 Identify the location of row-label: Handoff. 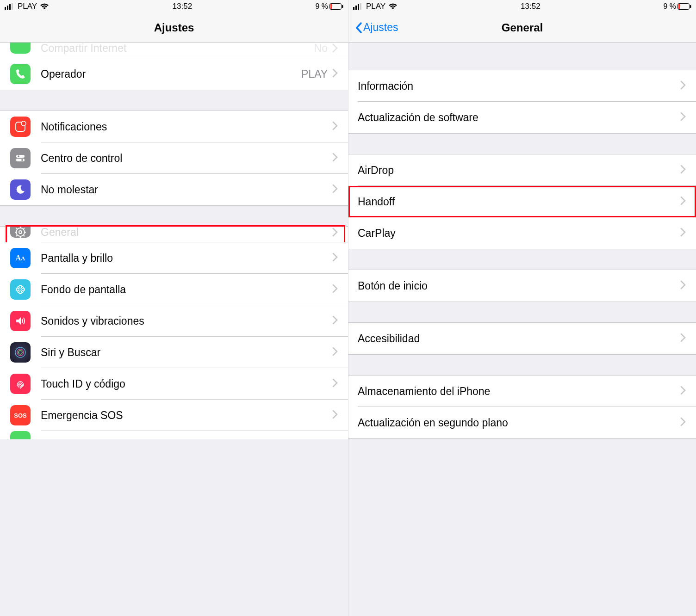
(519, 202).